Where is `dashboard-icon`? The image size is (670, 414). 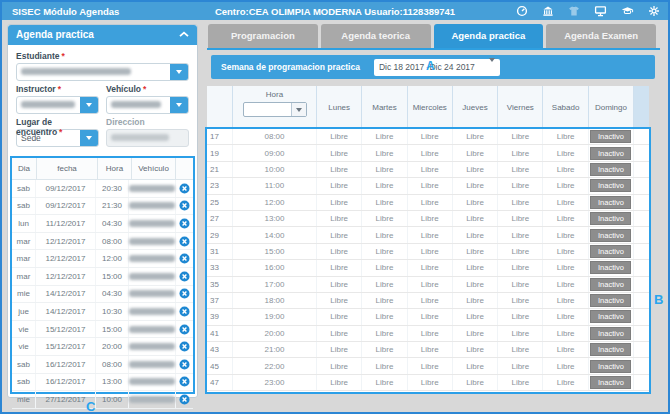
dashboard-icon is located at coordinates (522, 11).